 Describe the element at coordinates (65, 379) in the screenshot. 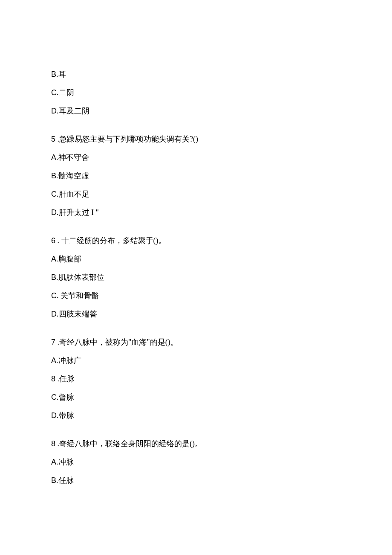

I see `option-text: .任脉` at that location.